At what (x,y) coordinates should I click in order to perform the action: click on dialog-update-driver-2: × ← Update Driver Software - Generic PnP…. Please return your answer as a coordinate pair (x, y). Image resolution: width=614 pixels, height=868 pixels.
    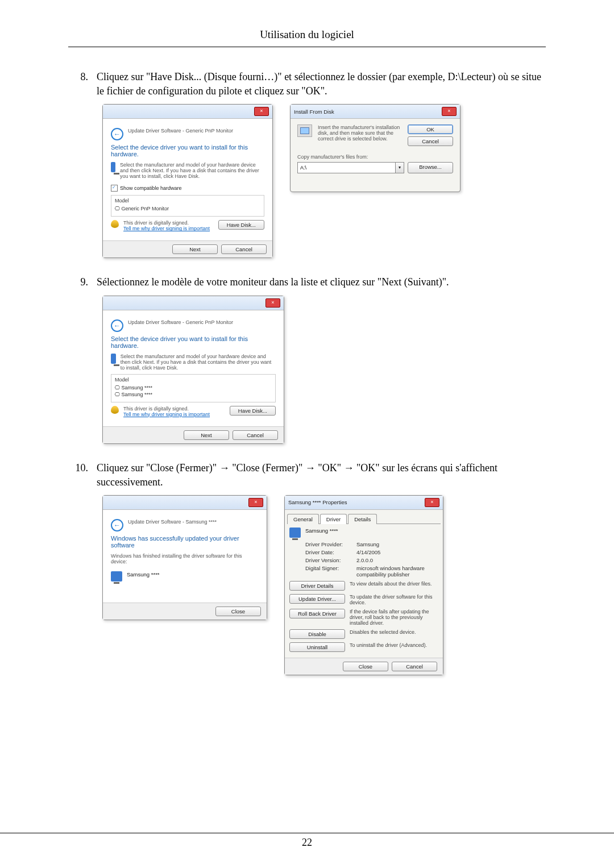
    Looking at the image, I should click on (193, 369).